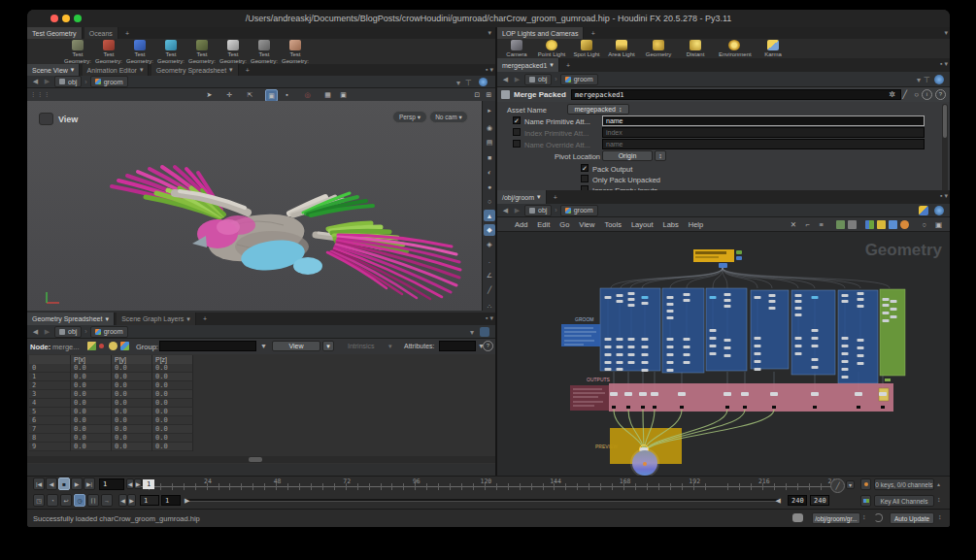 The image size is (976, 560). Describe the element at coordinates (670, 225) in the screenshot. I see `menu-labs: Labs` at that location.